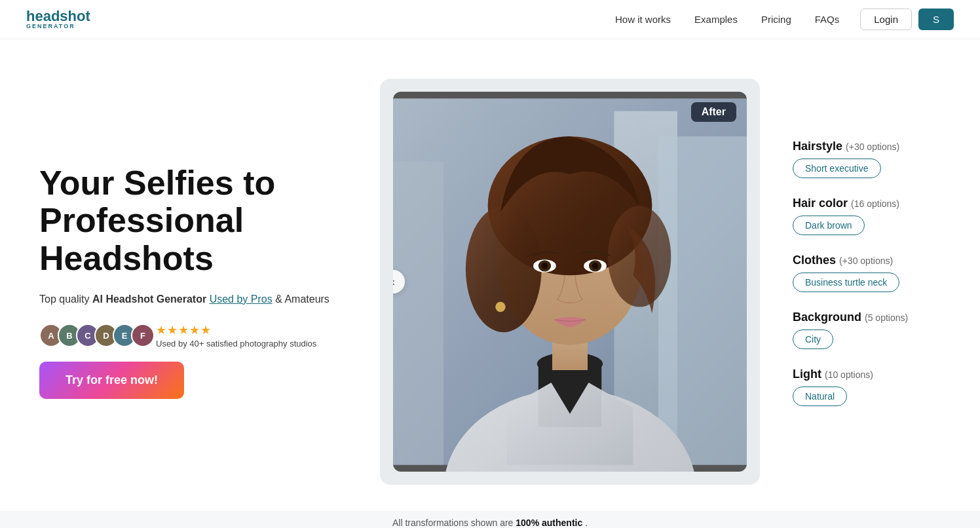  What do you see at coordinates (867, 147) in the screenshot?
I see `hairstyle-title: Hairstyle (+30 options)` at bounding box center [867, 147].